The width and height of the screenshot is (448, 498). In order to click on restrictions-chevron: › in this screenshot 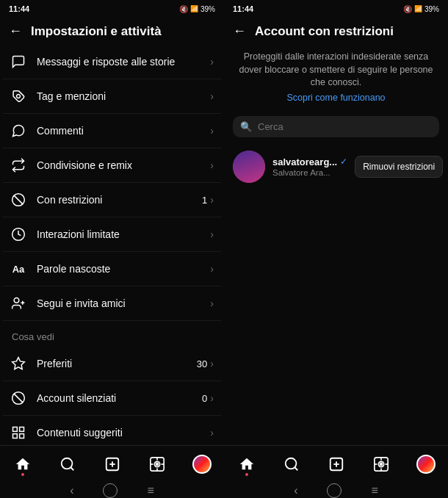, I will do `click(212, 200)`.